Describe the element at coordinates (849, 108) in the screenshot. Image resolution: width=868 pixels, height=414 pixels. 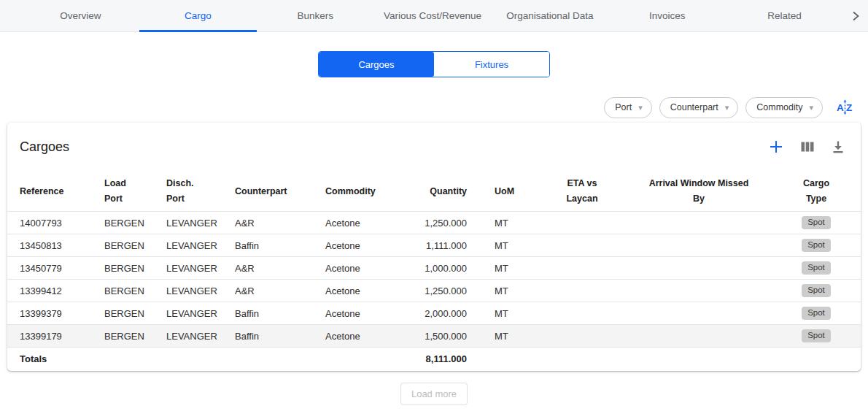
I see `svg-text: Z` at that location.